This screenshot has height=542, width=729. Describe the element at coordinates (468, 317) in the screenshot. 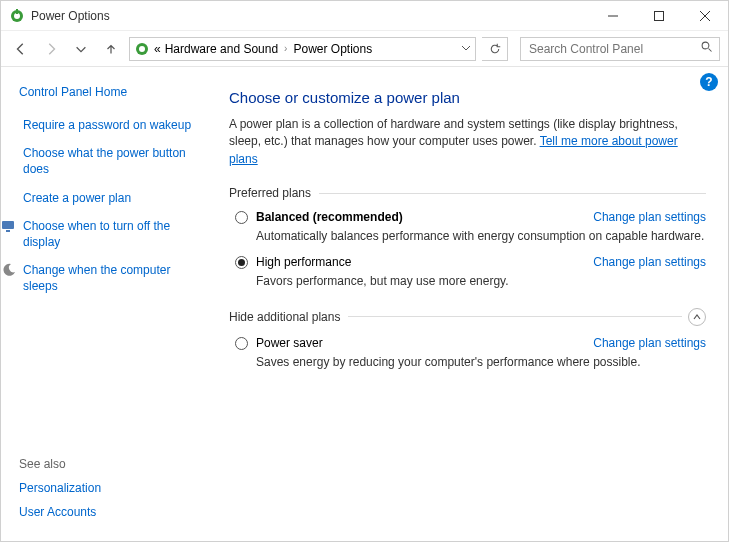

I see `additional-plans-header: Hide additional plans` at that location.